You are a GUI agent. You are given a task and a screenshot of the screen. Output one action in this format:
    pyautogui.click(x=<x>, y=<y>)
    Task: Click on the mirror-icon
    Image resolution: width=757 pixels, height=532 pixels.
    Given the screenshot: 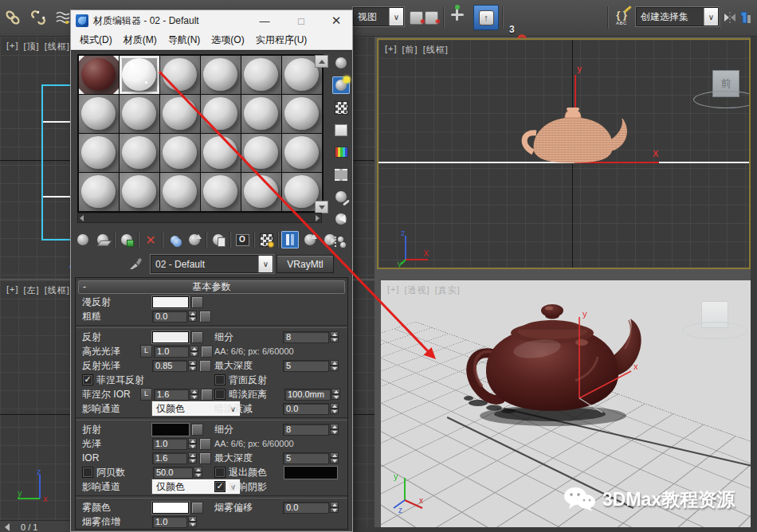 What is the action you would take?
    pyautogui.click(x=730, y=18)
    